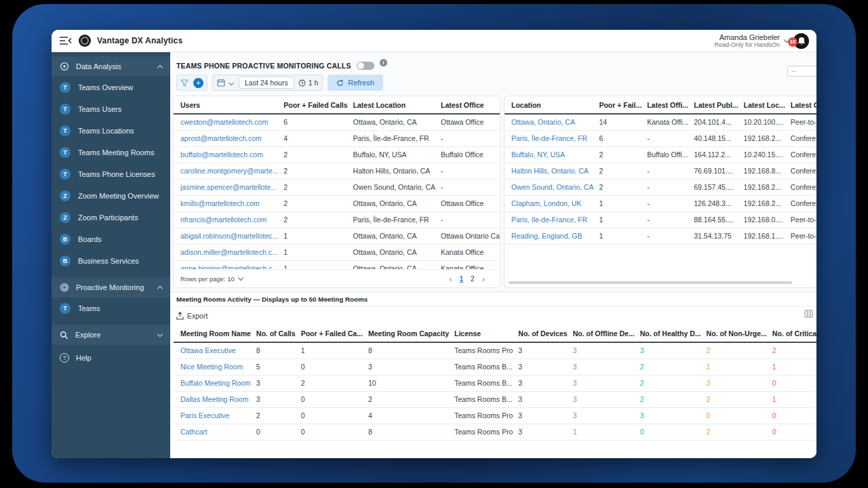 The width and height of the screenshot is (868, 488). I want to click on row-link: Buffalo, NY, USA, so click(551, 155).